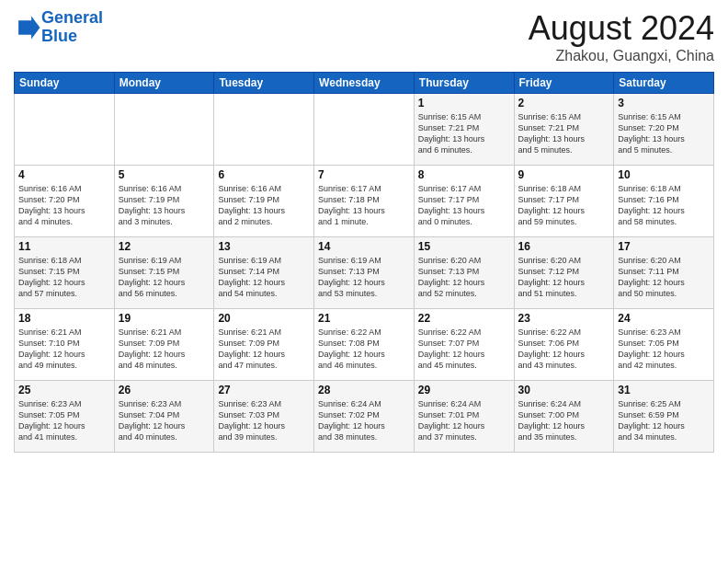  What do you see at coordinates (664, 318) in the screenshot?
I see `day-number: 24` at bounding box center [664, 318].